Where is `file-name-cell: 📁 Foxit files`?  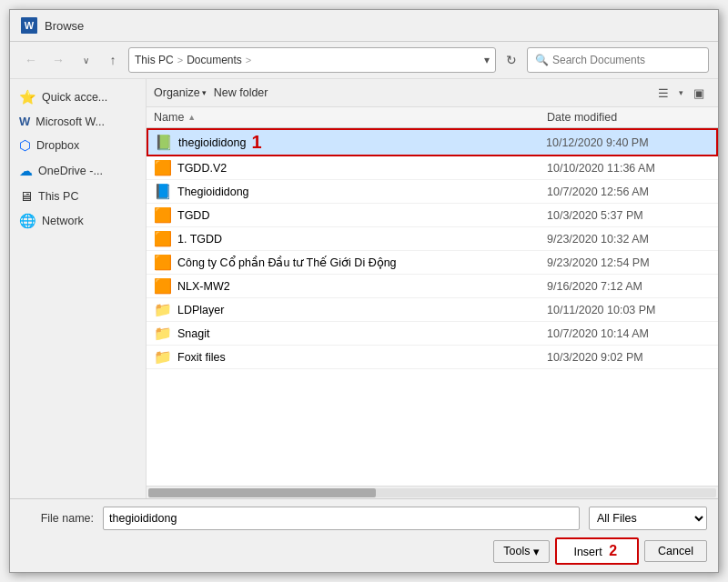
file-name-cell: 📁 Foxit files is located at coordinates (350, 356).